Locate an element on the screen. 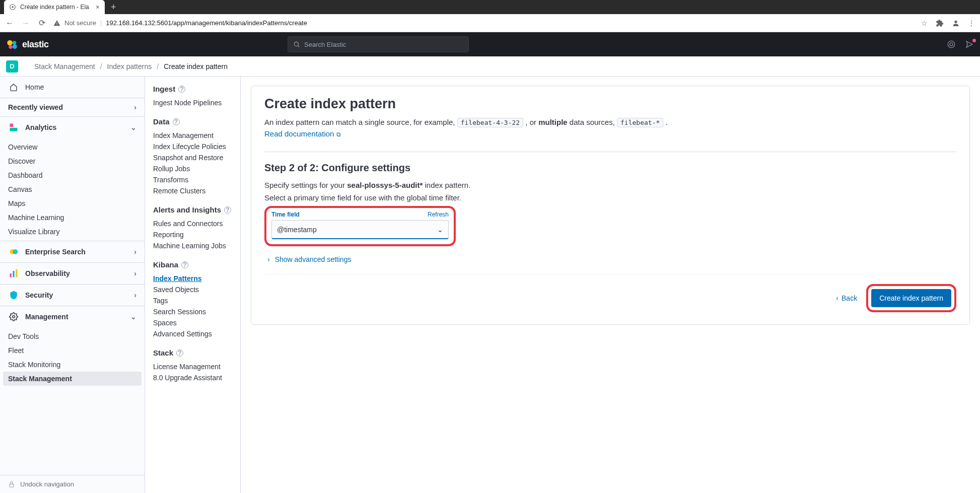 This screenshot has height=493, width=980. nav-maps: Maps is located at coordinates (73, 203).